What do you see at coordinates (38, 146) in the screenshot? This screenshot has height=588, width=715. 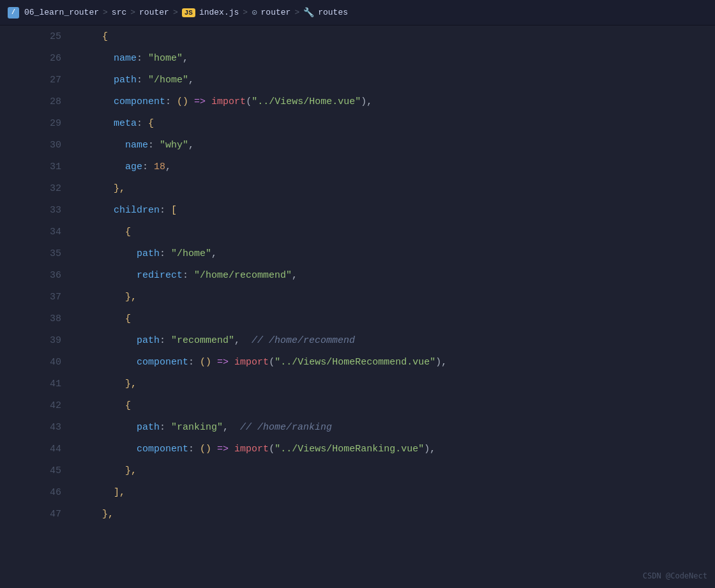 I see `line-number: 30` at bounding box center [38, 146].